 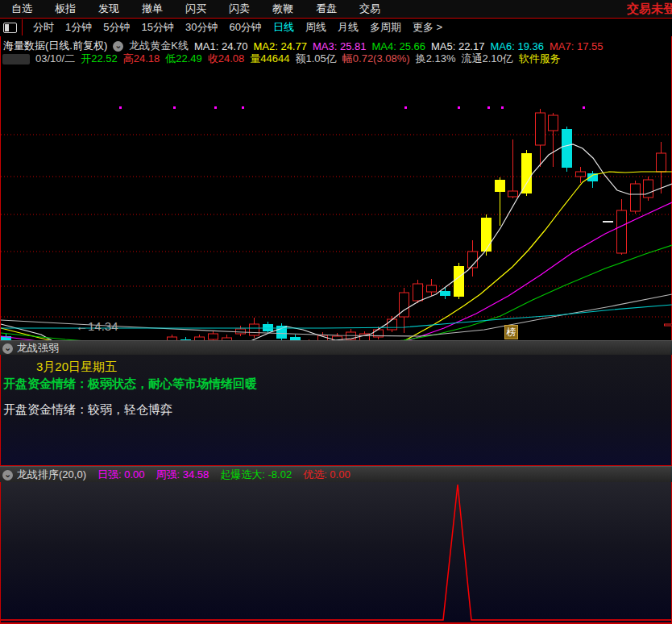 What do you see at coordinates (370, 9) in the screenshot?
I see `menu-item-8: 交易` at bounding box center [370, 9].